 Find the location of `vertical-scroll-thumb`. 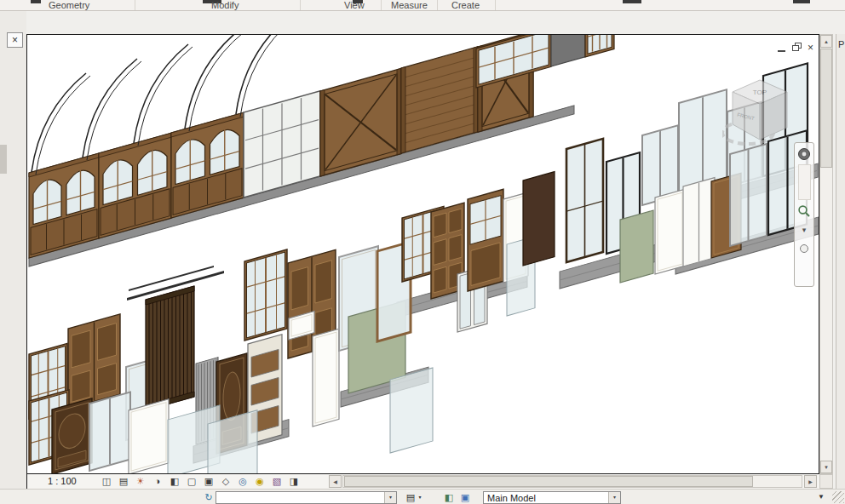

vertical-scroll-thumb is located at coordinates (826, 108).